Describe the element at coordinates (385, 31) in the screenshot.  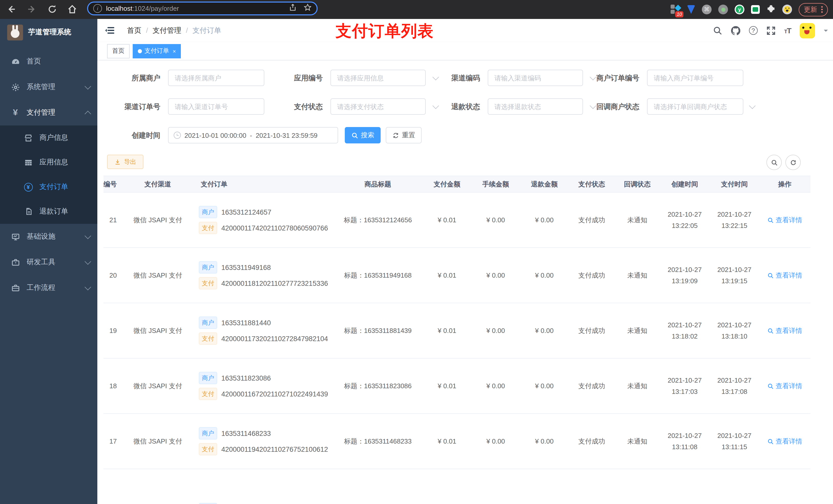
I see `annotation-title: 支付订单列表` at that location.